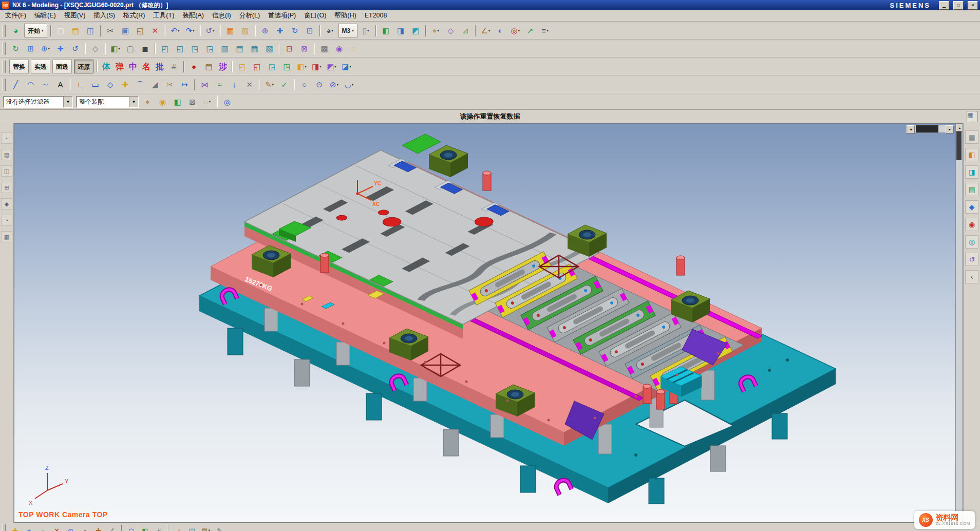 The width and height of the screenshot is (980, 531). I want to click on circle-button: ○, so click(304, 84).